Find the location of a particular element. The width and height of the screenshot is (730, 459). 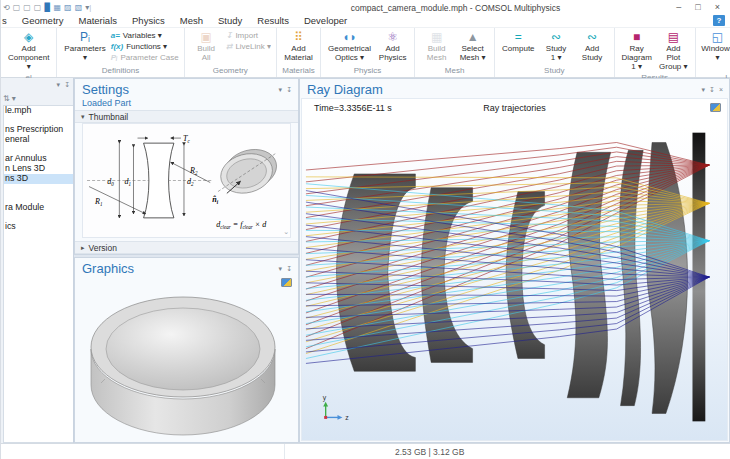

ribbon-button-study-1: ∾Study1 ▾ is located at coordinates (556, 46).